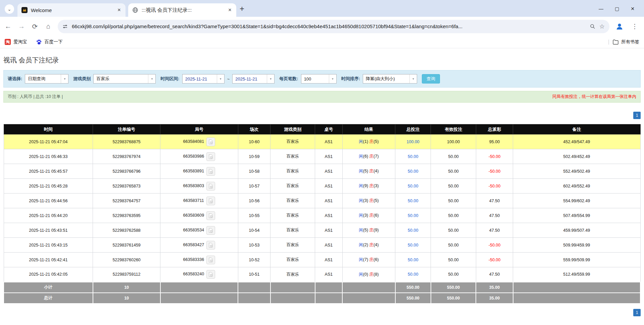 This screenshot has width=644, height=325. I want to click on banker-points: (3), so click(376, 186).